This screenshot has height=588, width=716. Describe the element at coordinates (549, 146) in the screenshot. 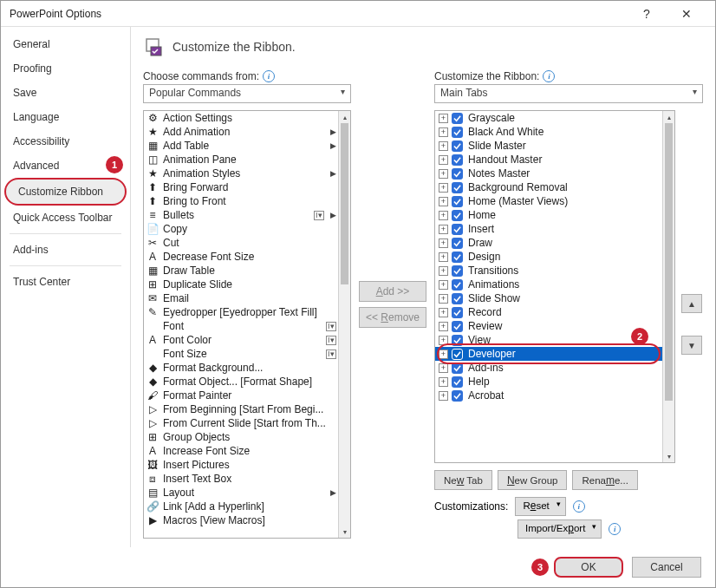

I see `tab-tree-item: +Slide Master` at that location.